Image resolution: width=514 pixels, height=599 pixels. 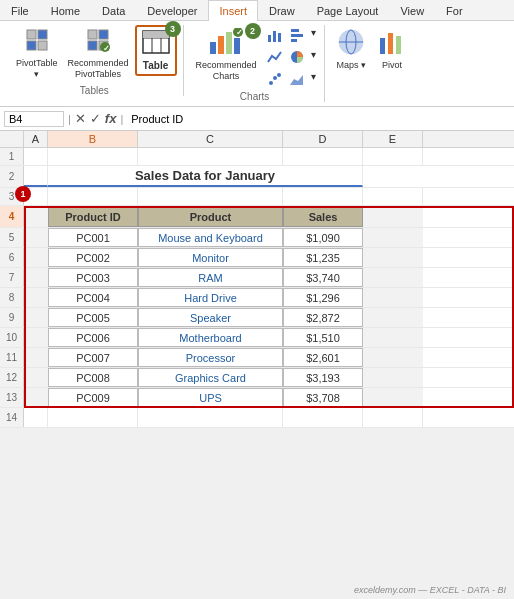 What do you see at coordinates (36, 176) in the screenshot?
I see `cell-a2` at bounding box center [36, 176].